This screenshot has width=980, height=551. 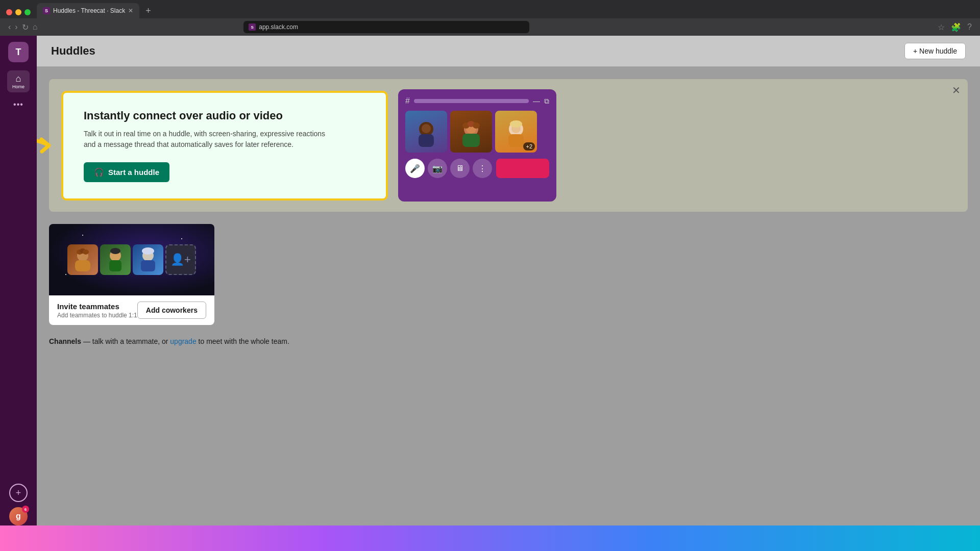 What do you see at coordinates (536, 101) in the screenshot?
I see `minimize-icon: —` at bounding box center [536, 101].